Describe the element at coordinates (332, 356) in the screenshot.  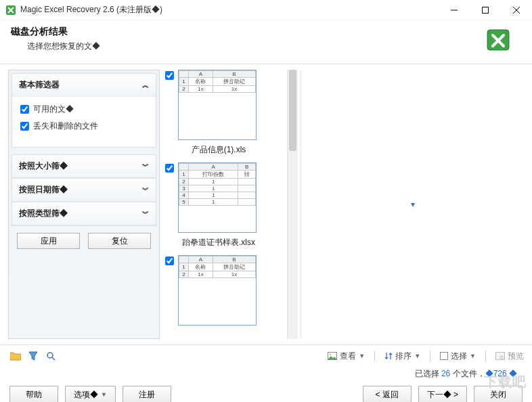
I see `picture-icon` at that location.